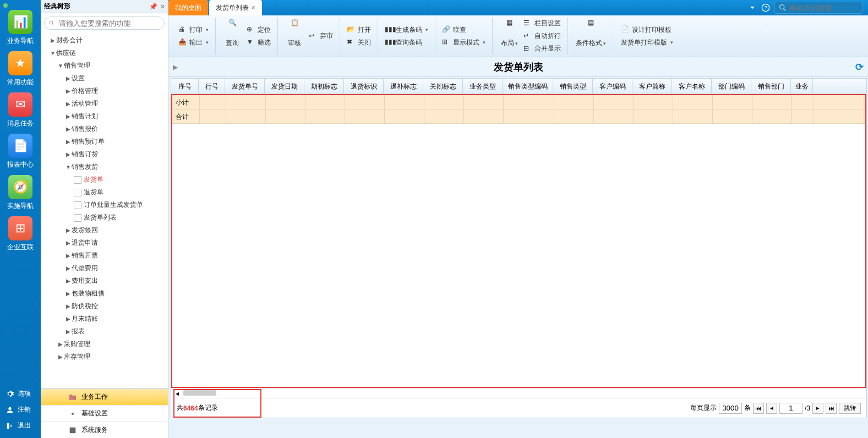  I want to click on hscroll: ◂, so click(518, 393).